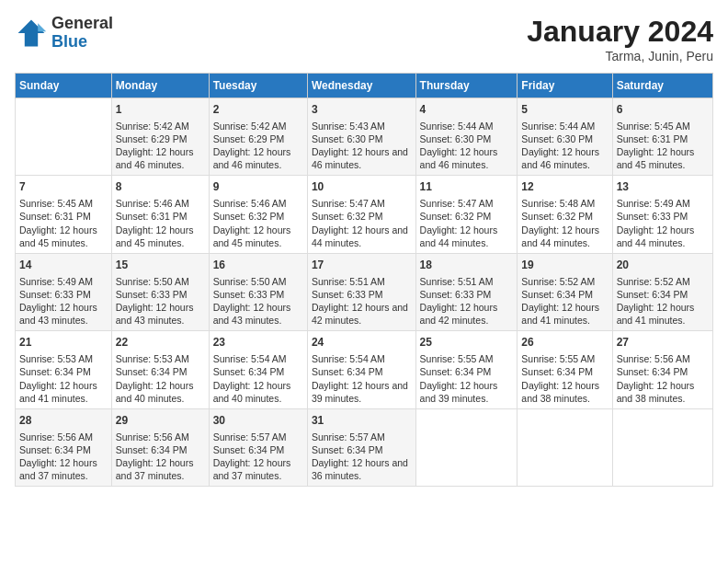  Describe the element at coordinates (364, 292) in the screenshot. I see `calendar-row: 14Sunrise: 5:49 AMSunset: 6:33 PMDayligh…` at that location.